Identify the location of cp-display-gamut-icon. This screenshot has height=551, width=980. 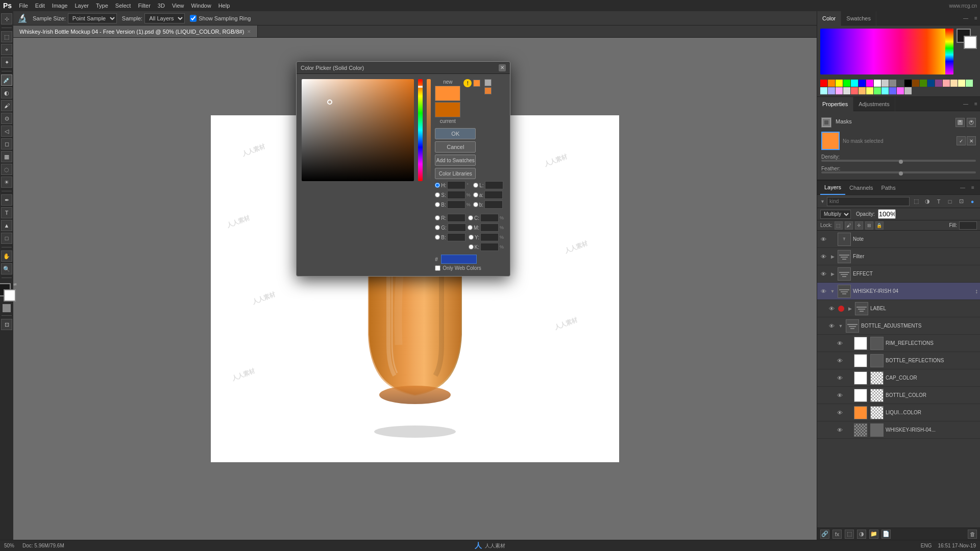
(488, 83).